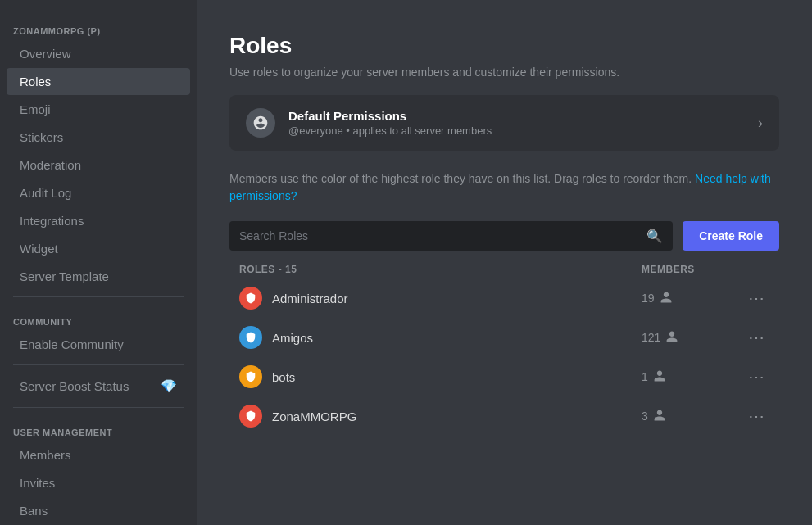 The image size is (812, 525). What do you see at coordinates (41, 138) in the screenshot?
I see `stickers-label: Stickers` at bounding box center [41, 138].